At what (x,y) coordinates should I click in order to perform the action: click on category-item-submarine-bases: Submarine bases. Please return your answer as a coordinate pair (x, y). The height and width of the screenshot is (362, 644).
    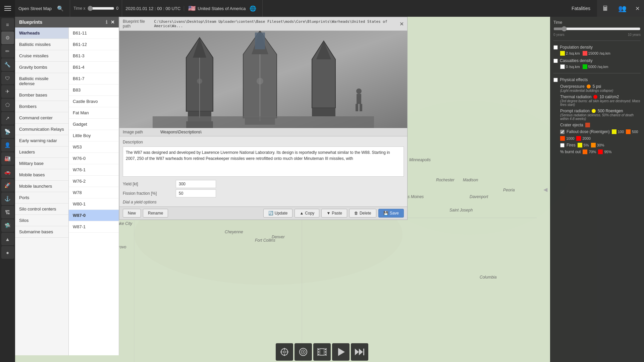
    Looking at the image, I should click on (42, 232).